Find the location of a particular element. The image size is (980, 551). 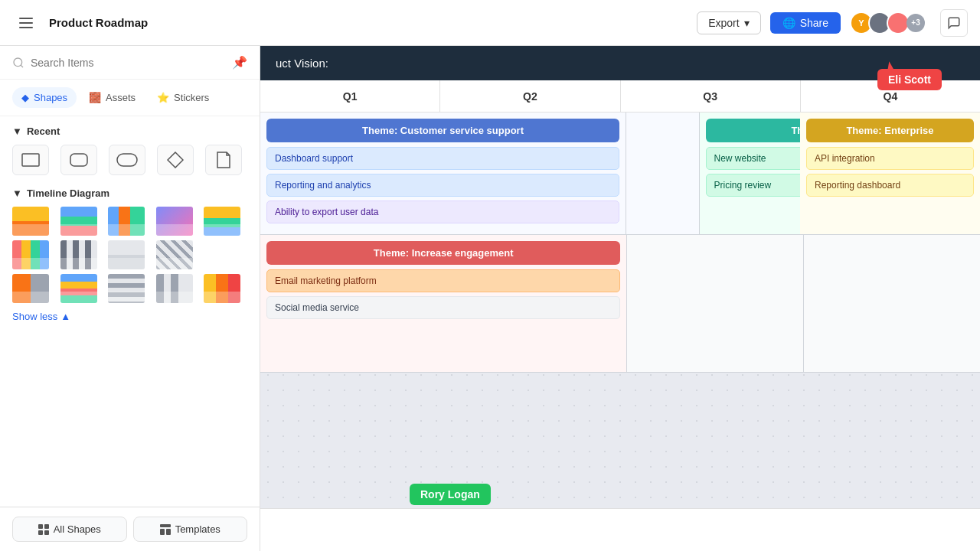

item-card: Reporting and analytics is located at coordinates (443, 185).